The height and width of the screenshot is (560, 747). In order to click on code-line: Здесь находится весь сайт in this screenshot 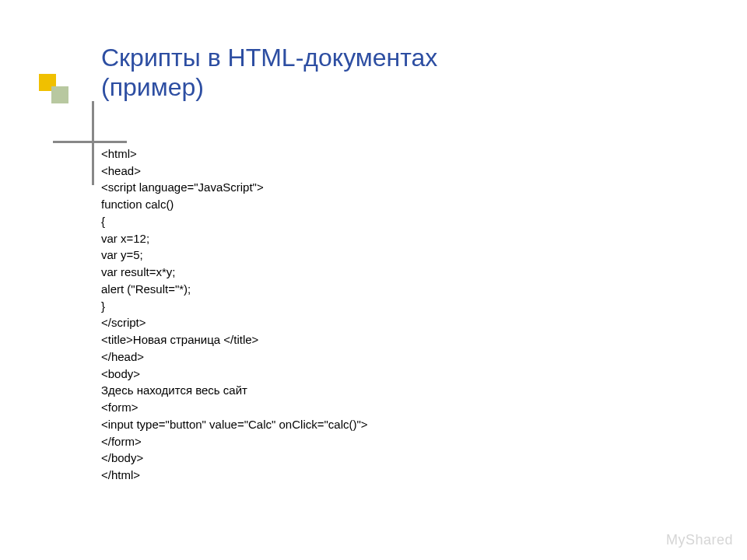, I will do `click(424, 390)`.